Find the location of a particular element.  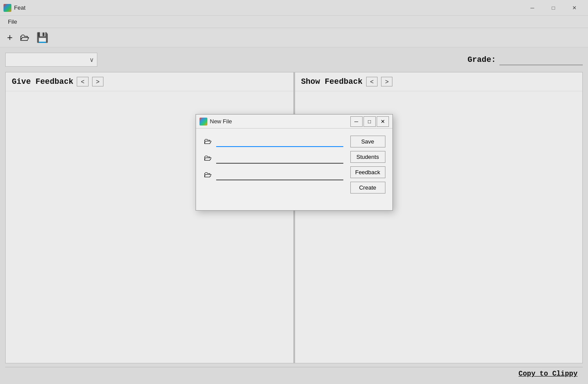

dialog-titlebar: New File ─ □ ✕ is located at coordinates (294, 122).